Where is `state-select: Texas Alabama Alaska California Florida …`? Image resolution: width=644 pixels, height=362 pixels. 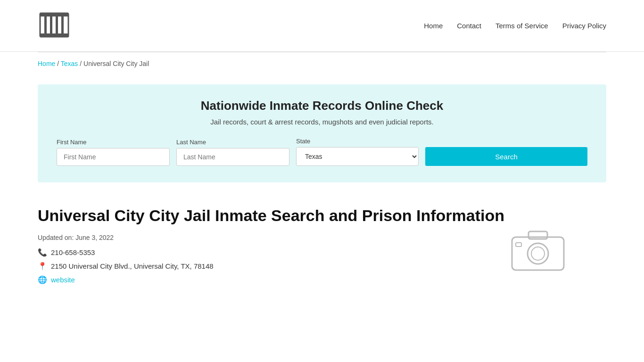 state-select: Texas Alabama Alaska California Florida … is located at coordinates (357, 156).